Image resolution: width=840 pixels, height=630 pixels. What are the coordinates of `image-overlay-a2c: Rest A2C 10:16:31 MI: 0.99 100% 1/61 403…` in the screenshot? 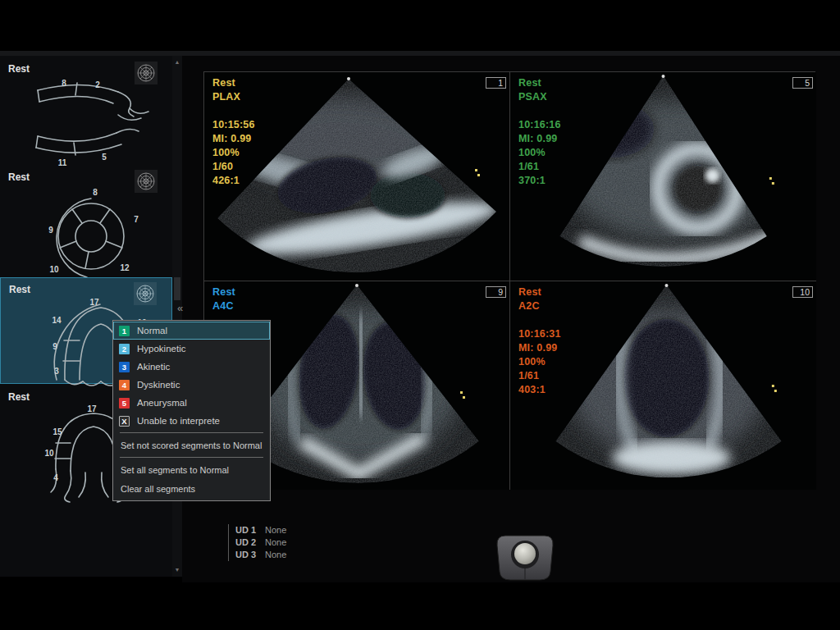 It's located at (540, 341).